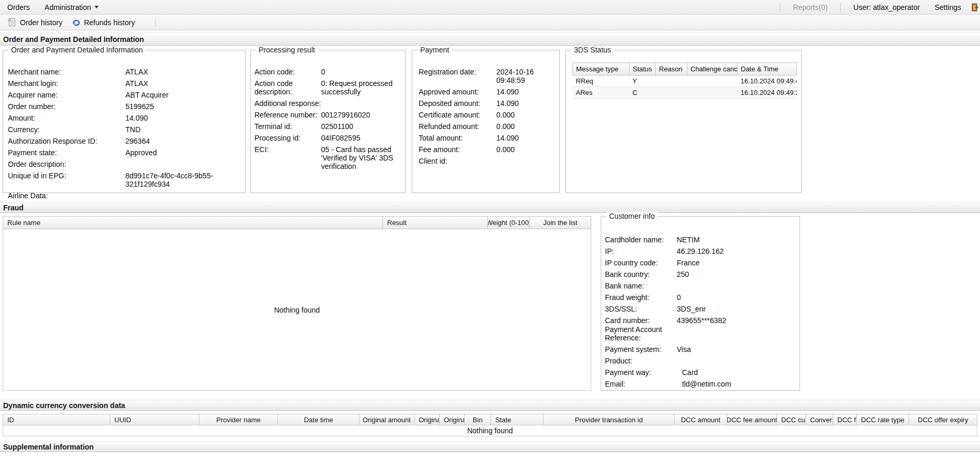 The image size is (980, 460). What do you see at coordinates (490, 420) in the screenshot?
I see `dcc-table-header: ID UUID Provider name Date time Original…` at bounding box center [490, 420].